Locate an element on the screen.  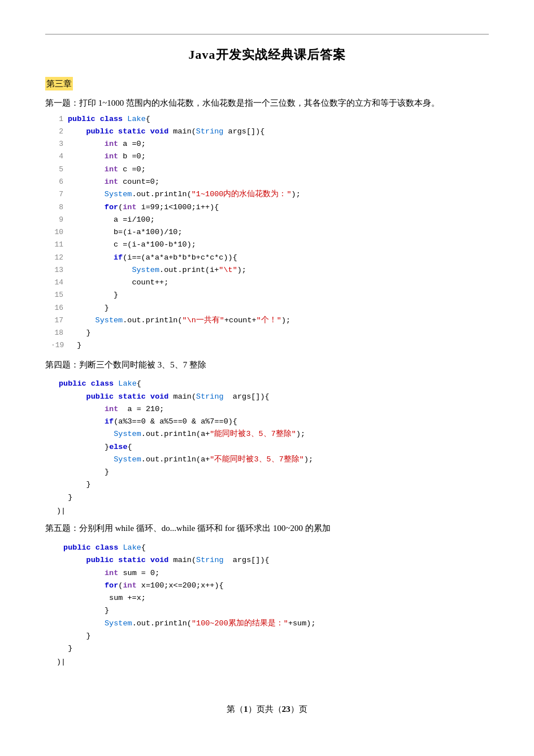
top-divider is located at coordinates (267, 34).